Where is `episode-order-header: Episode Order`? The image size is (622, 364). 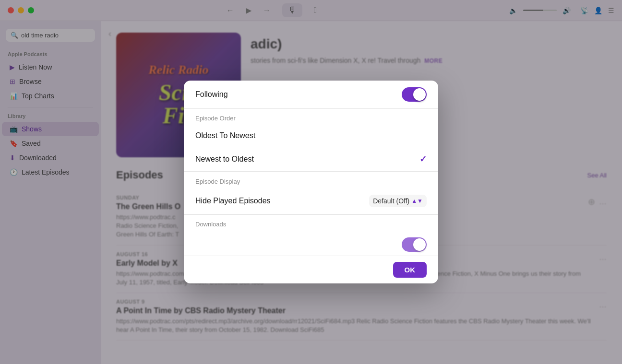
episode-order-header: Episode Order is located at coordinates (311, 117).